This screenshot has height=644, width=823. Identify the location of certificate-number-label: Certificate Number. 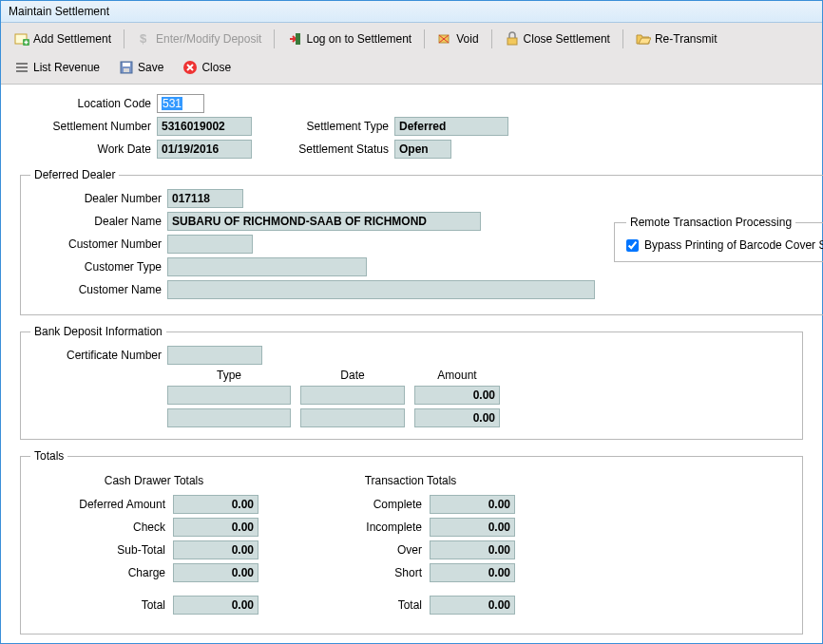
(99, 355).